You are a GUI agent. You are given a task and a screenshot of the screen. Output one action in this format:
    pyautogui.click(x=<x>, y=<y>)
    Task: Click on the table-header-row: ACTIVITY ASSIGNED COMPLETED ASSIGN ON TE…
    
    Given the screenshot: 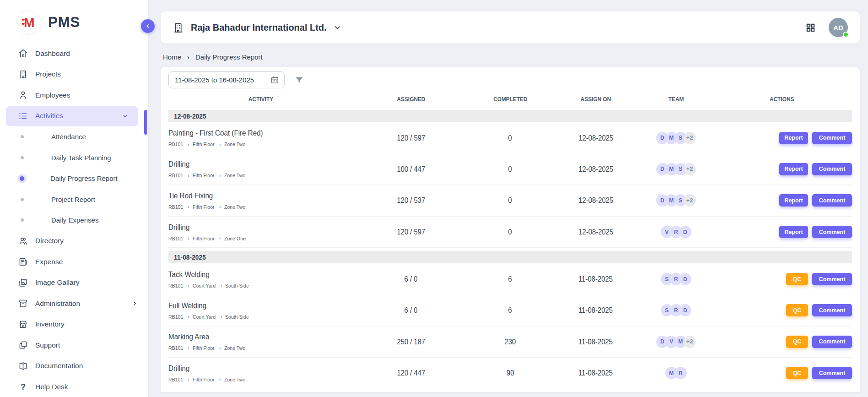 What is the action you would take?
    pyautogui.click(x=510, y=99)
    